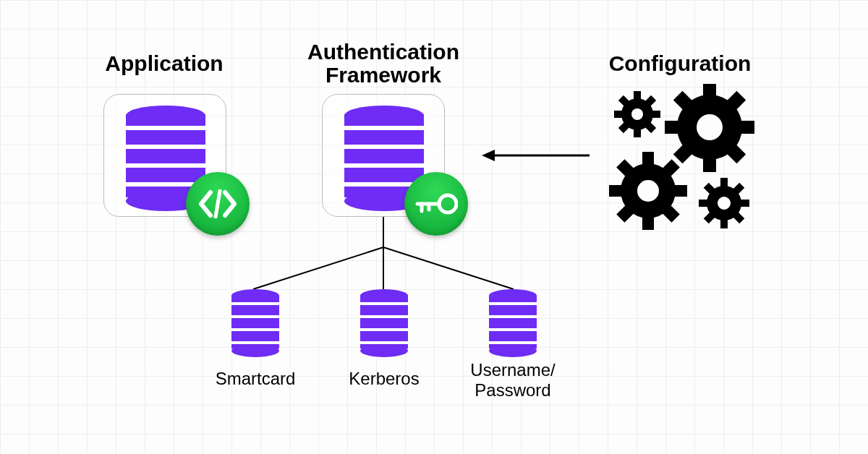 The image size is (868, 454). Describe the element at coordinates (535, 155) in the screenshot. I see `arrow-config-to-framework` at that location.